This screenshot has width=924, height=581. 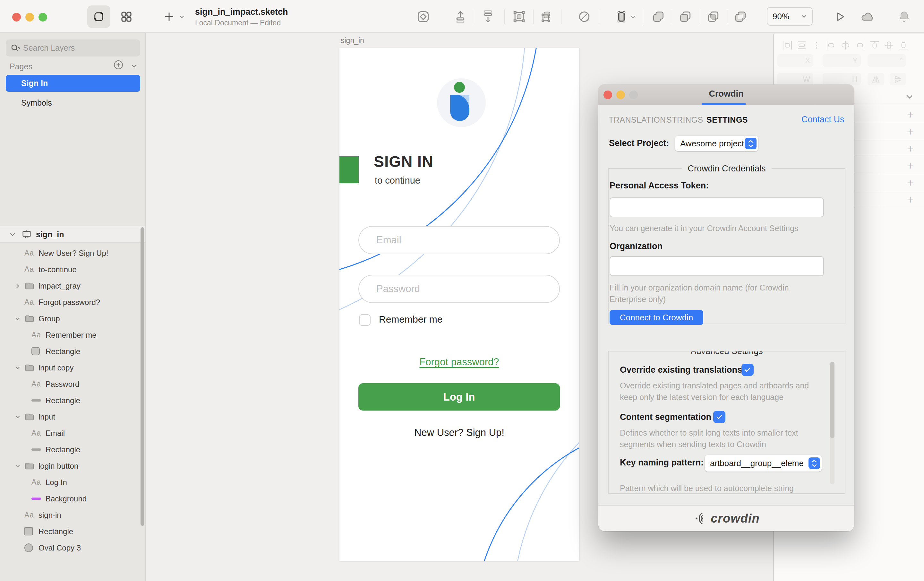 What do you see at coordinates (898, 79) in the screenshot?
I see `flip-vertical-button` at bounding box center [898, 79].